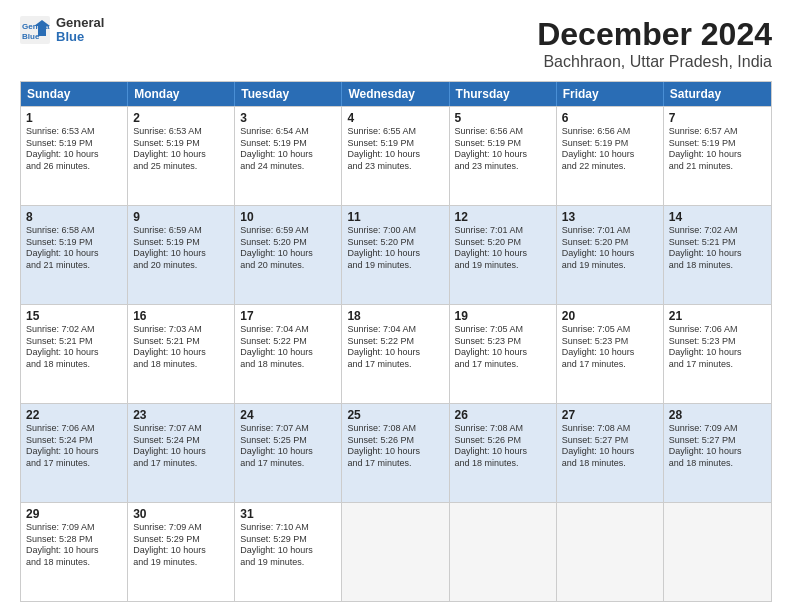  Describe the element at coordinates (610, 415) in the screenshot. I see `day-number-w4-d6: 27` at that location.